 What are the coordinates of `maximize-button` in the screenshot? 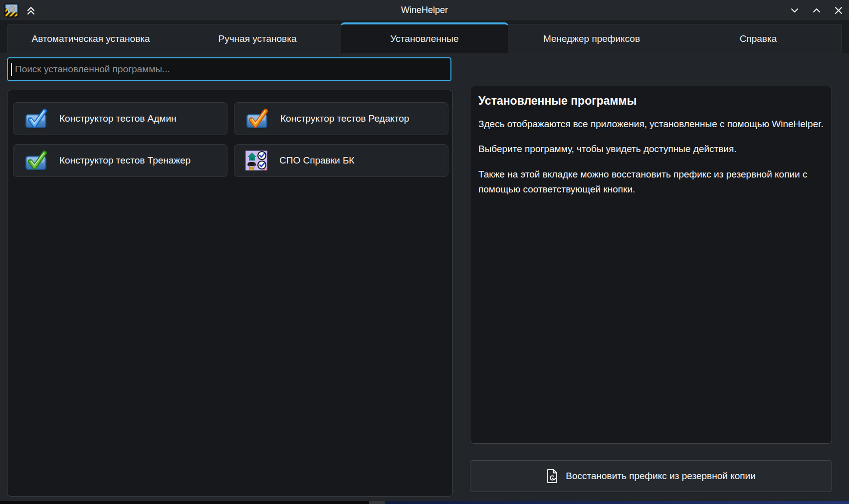 It's located at (817, 10).